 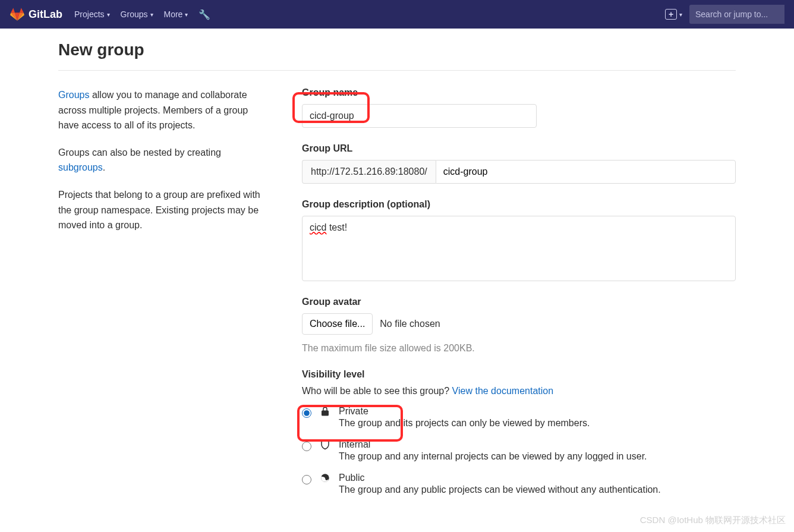 What do you see at coordinates (537, 423) in the screenshot?
I see `visibility-private-desc: The group and its projects can only be v…` at bounding box center [537, 423].